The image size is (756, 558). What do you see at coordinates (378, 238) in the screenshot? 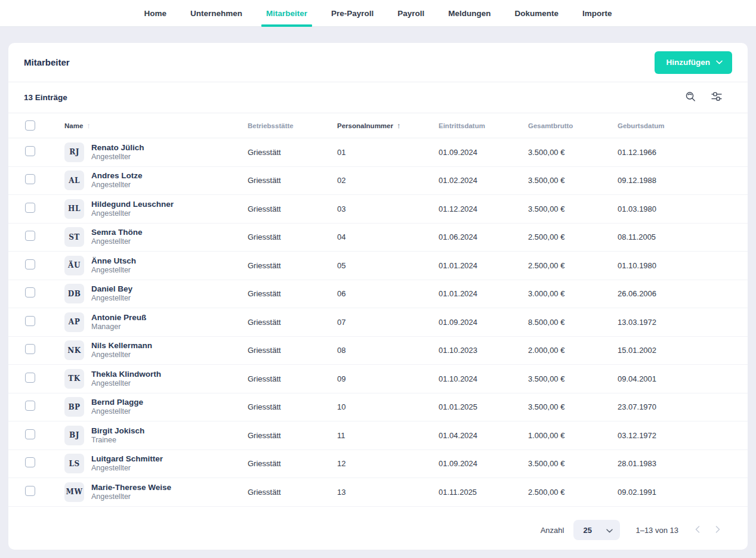
I see `table-row: ST Semra Thöne Angestellter Griesstätt 0…` at bounding box center [378, 238].